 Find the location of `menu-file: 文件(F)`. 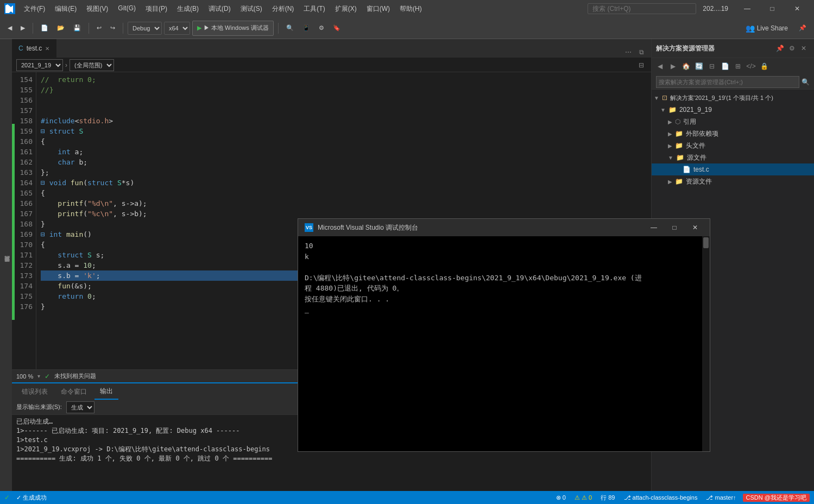

menu-file: 文件(F) is located at coordinates (35, 9).